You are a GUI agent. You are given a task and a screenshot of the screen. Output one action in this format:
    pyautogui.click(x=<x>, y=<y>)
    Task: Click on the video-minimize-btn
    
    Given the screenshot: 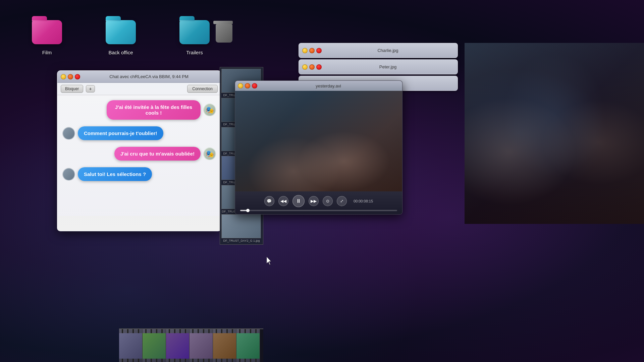 What is the action you would take?
    pyautogui.click(x=240, y=86)
    